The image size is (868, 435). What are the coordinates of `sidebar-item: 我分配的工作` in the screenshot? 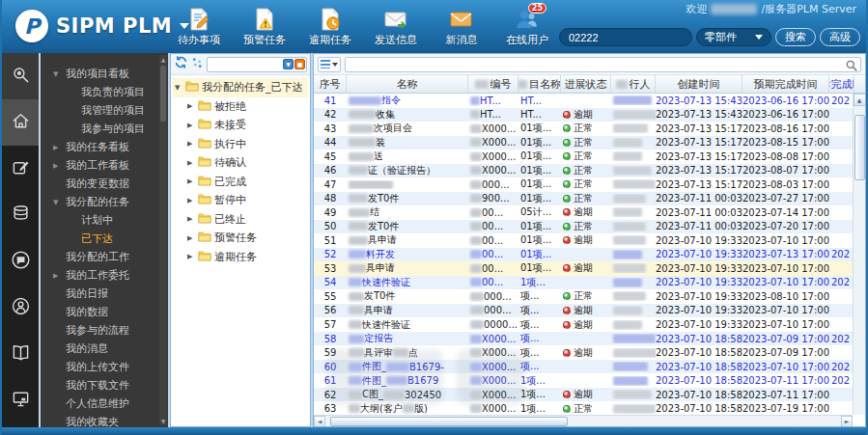 It's located at (104, 257).